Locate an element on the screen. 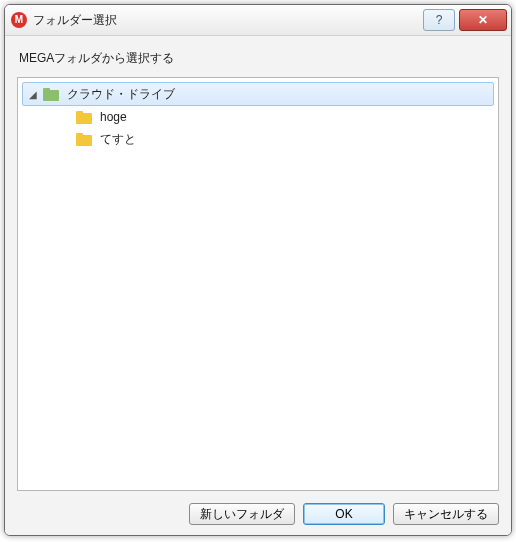  close-icon: ✕ is located at coordinates (483, 20).